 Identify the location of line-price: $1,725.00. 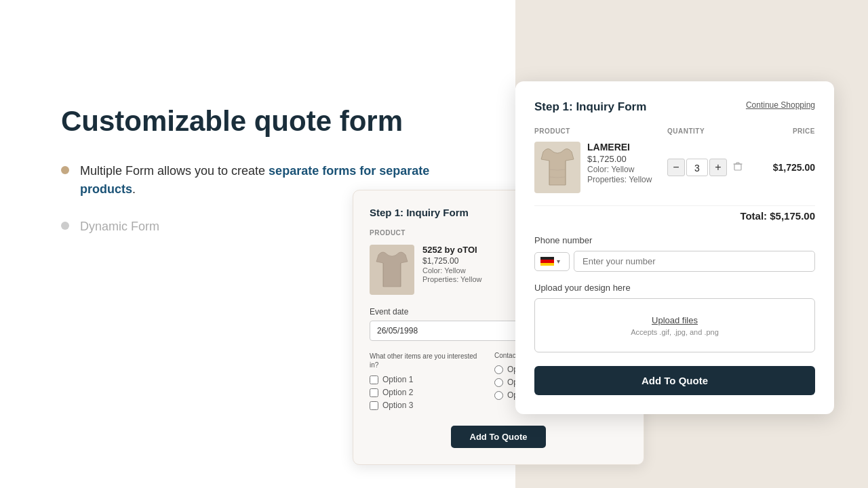
(785, 167).